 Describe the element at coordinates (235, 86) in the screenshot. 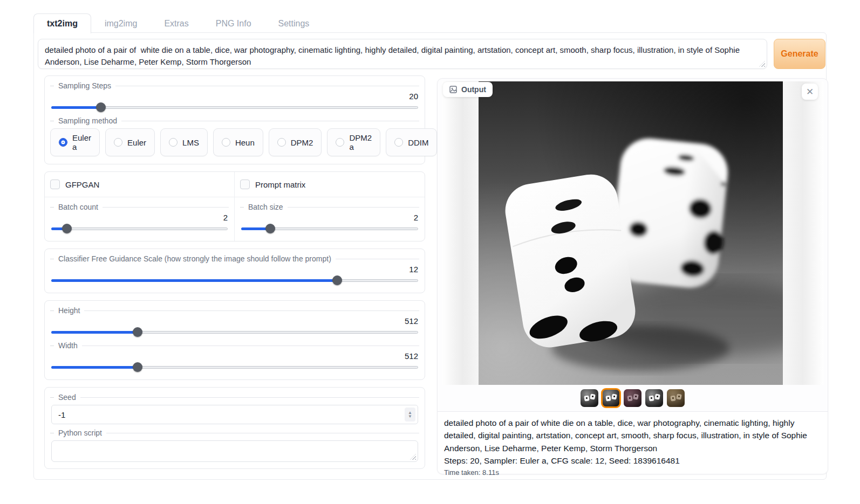

I see `sampling-steps-label: Sampling Steps` at that location.